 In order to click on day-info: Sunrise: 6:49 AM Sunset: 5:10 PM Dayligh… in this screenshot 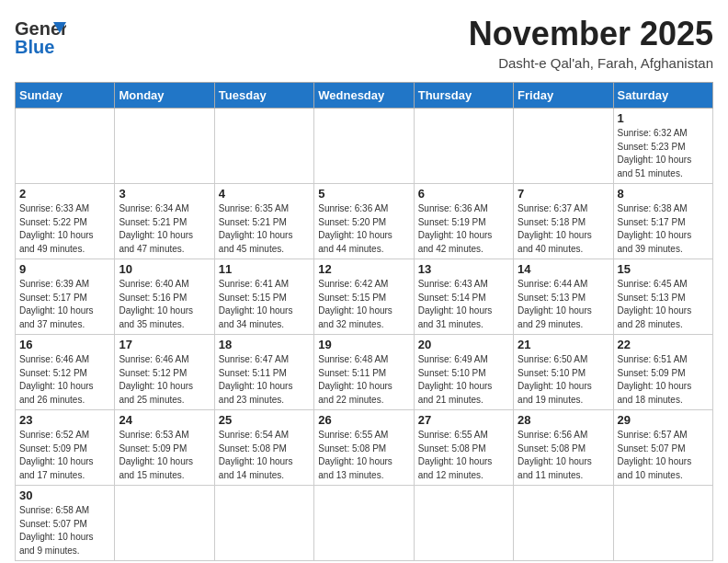, I will do `click(463, 380)`.